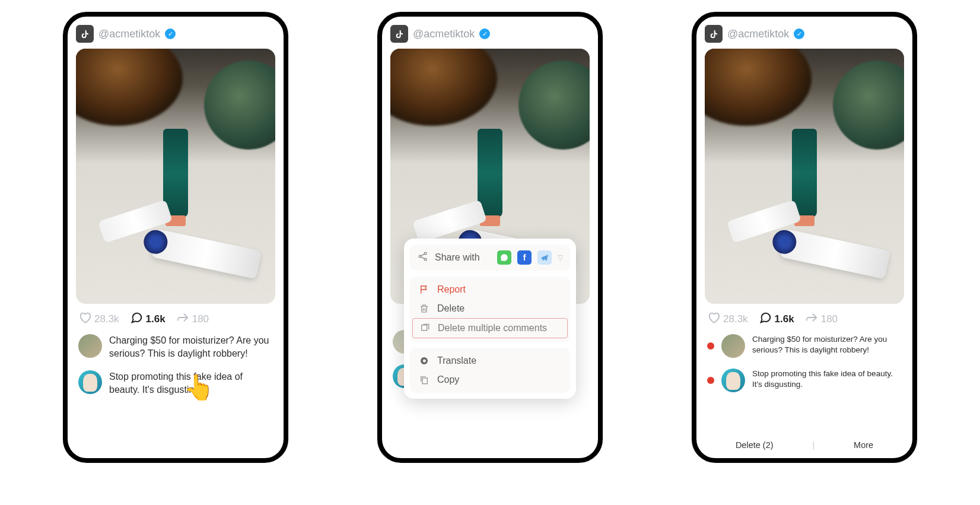 The height and width of the screenshot is (505, 980). What do you see at coordinates (864, 445) in the screenshot?
I see `more-button: More` at bounding box center [864, 445].